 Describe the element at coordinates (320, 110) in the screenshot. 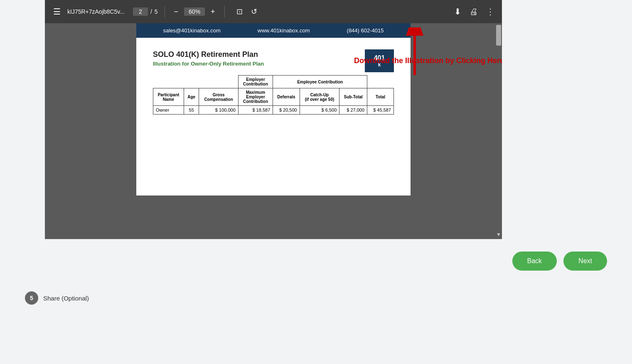

I see `cell-catchup: $ 6,500` at that location.